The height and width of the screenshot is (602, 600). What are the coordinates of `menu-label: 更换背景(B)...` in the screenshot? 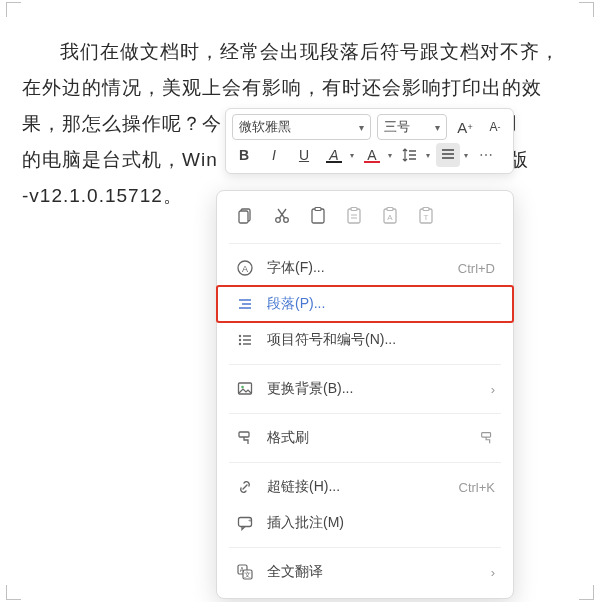 It's located at (373, 389).